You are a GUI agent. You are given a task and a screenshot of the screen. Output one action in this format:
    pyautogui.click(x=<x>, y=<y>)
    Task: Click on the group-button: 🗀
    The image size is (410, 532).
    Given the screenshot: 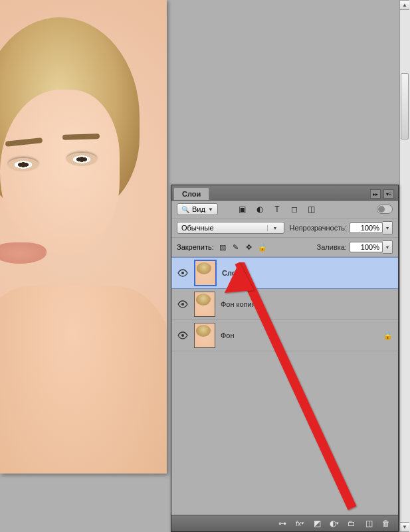 What is the action you would take?
    pyautogui.click(x=352, y=523)
    